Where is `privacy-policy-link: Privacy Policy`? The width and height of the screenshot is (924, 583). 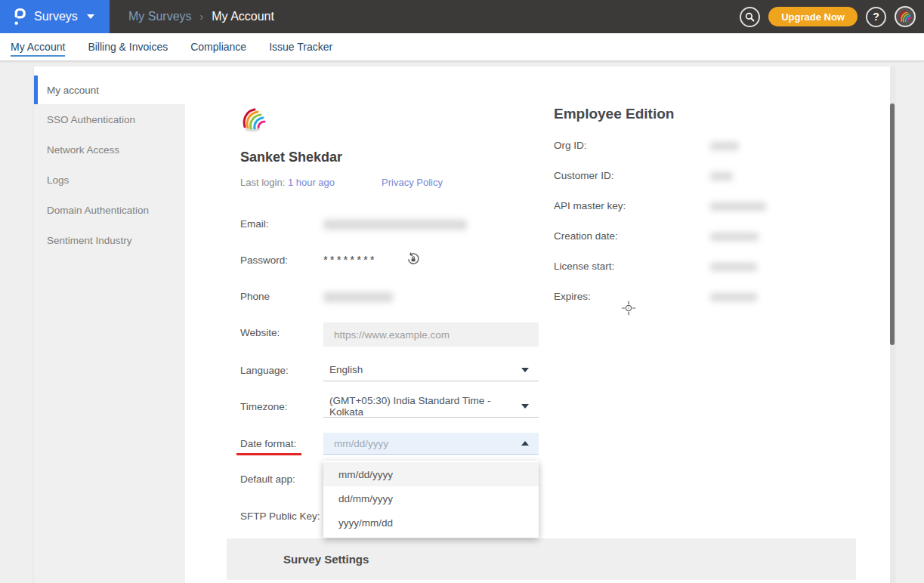 privacy-policy-link: Privacy Policy is located at coordinates (413, 183).